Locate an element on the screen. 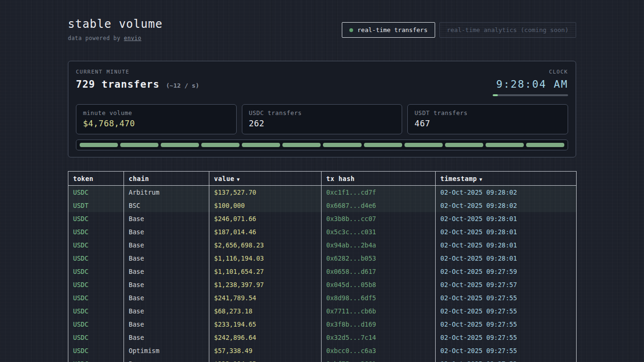  tx-hash-link: 0x3f8b...d169 is located at coordinates (379, 324).